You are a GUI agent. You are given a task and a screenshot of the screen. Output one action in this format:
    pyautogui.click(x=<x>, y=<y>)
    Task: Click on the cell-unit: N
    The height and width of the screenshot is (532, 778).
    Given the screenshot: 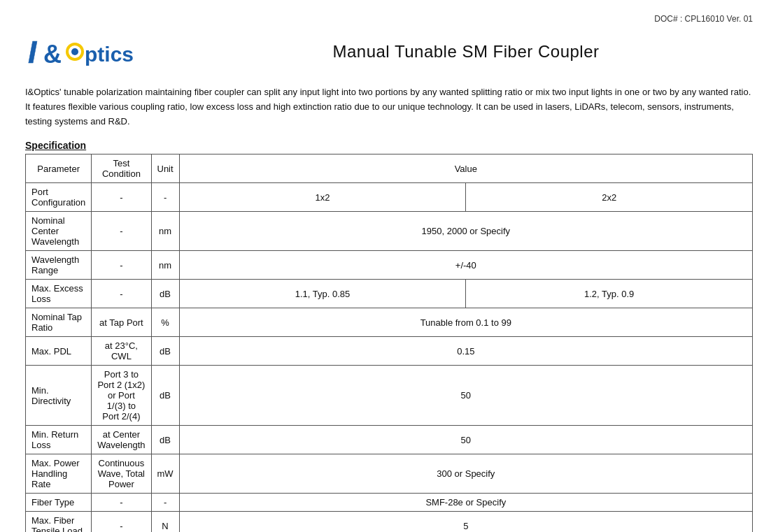 What is the action you would take?
    pyautogui.click(x=165, y=522)
    